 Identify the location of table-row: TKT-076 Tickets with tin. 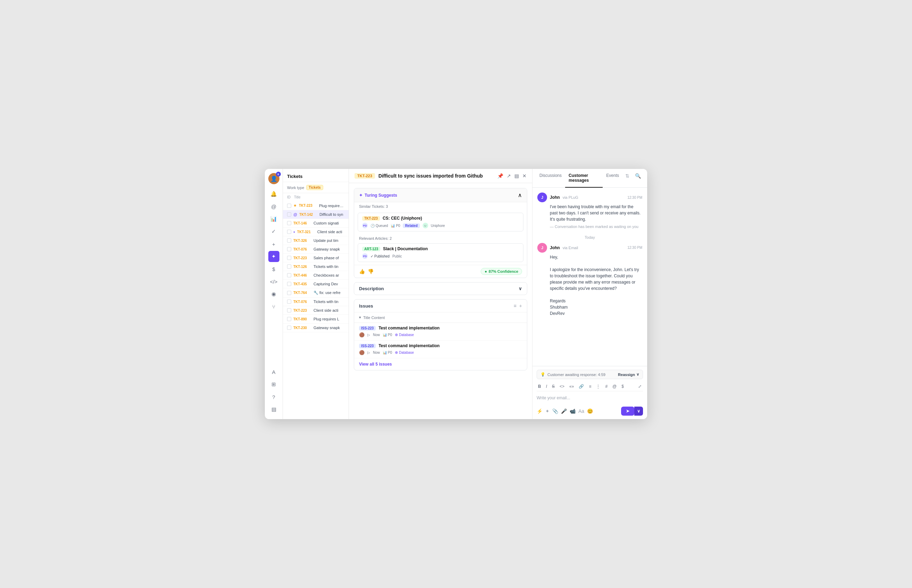
(316, 302).